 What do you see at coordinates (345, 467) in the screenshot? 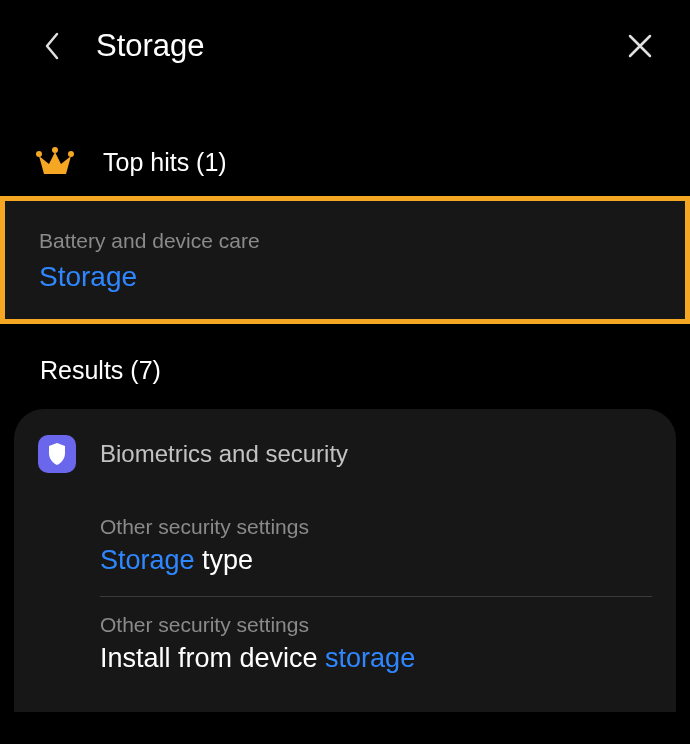
I see `result-group-header: Biometrics and security` at bounding box center [345, 467].